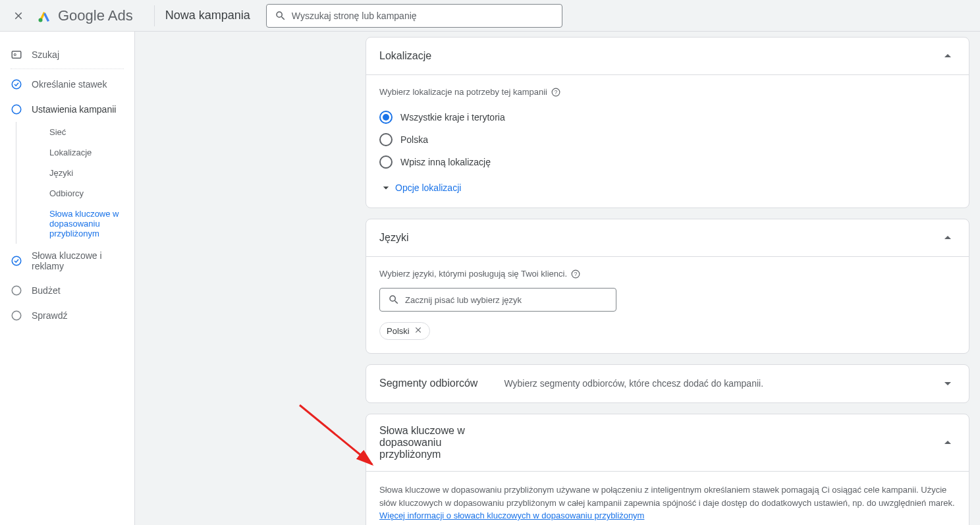 The height and width of the screenshot is (525, 980). What do you see at coordinates (18, 16) in the screenshot?
I see `close-button` at bounding box center [18, 16].